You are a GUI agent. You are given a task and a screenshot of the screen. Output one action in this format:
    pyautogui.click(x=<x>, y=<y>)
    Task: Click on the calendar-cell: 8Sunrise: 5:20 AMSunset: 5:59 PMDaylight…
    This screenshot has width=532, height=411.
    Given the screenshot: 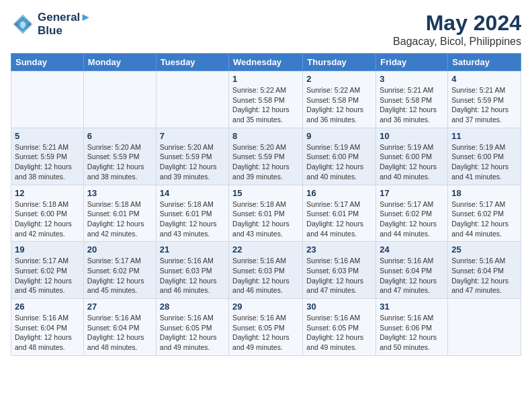 What is the action you would take?
    pyautogui.click(x=266, y=156)
    